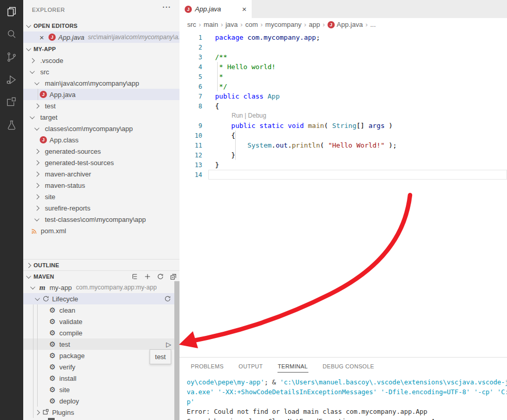 The height and width of the screenshot is (420, 507). I want to click on code-line-6: 6 */, so click(344, 87).